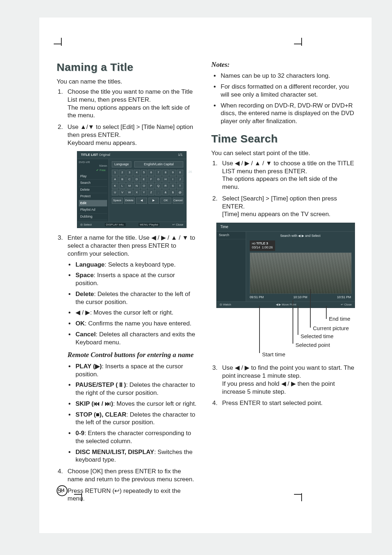 The height and width of the screenshot is (555, 392). Describe the element at coordinates (93, 203) in the screenshot. I see `kb-menu-item-selected: Edit` at that location.